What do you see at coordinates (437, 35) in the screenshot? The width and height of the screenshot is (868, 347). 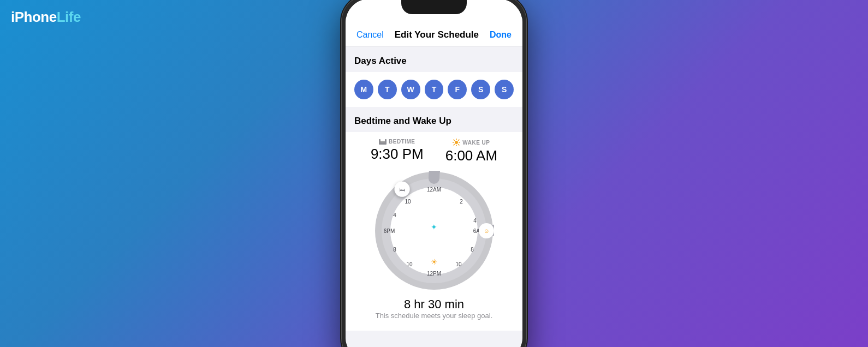 I see `nav-title: Edit Your Schedule` at bounding box center [437, 35].